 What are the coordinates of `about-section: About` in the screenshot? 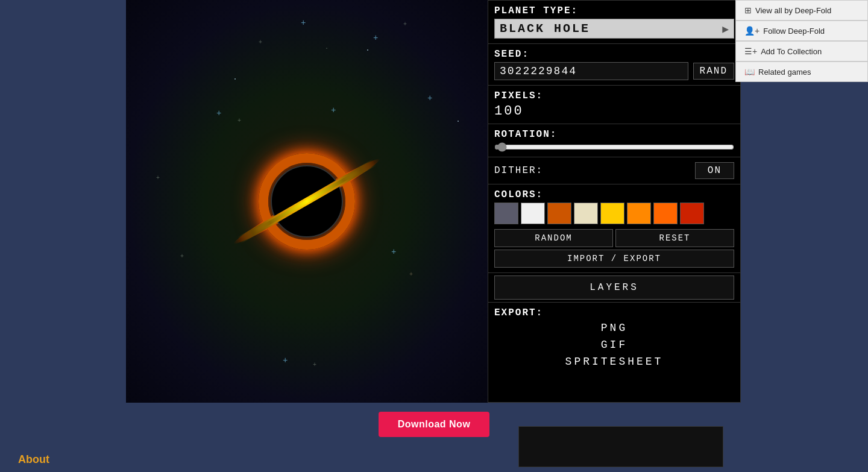 It's located at (199, 454).